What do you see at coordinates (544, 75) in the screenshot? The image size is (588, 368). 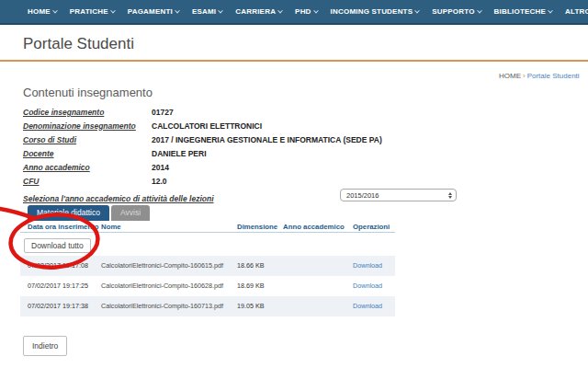 I see `breadcrumb: HOME›Portale Studenti` at bounding box center [544, 75].